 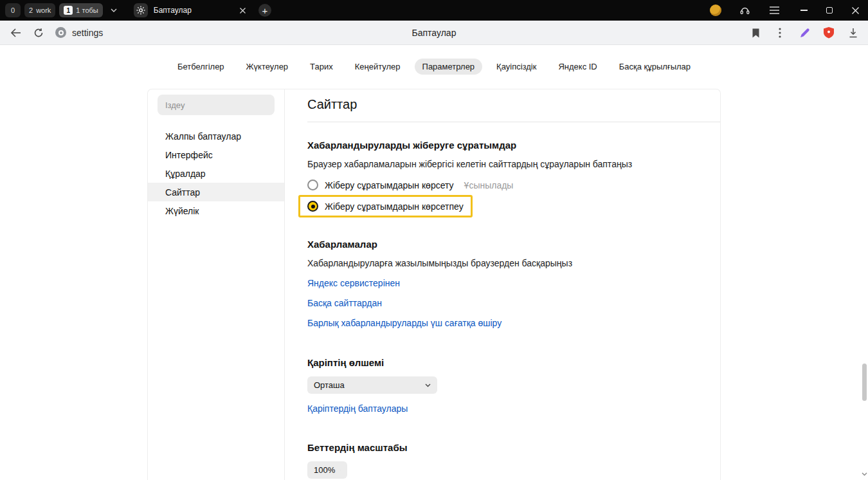 I want to click on window-close-button, so click(x=855, y=10).